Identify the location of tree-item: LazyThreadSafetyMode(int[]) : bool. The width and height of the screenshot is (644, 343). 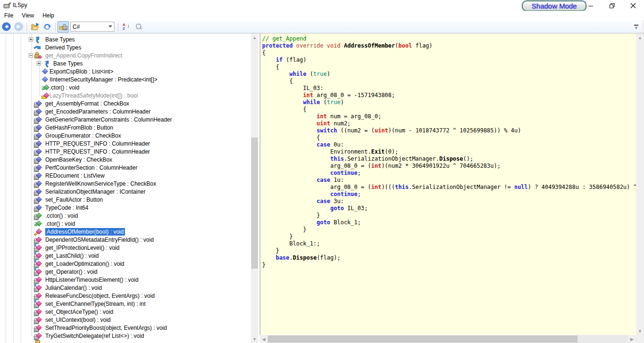
(125, 96).